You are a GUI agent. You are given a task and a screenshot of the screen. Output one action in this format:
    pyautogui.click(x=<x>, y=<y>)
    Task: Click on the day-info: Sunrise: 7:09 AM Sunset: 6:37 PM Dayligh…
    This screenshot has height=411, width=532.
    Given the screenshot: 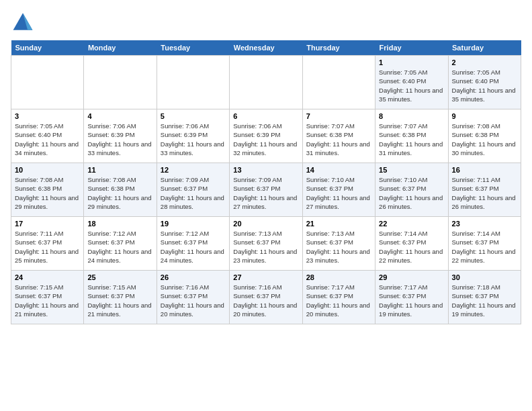 What is the action you would take?
    pyautogui.click(x=266, y=193)
    